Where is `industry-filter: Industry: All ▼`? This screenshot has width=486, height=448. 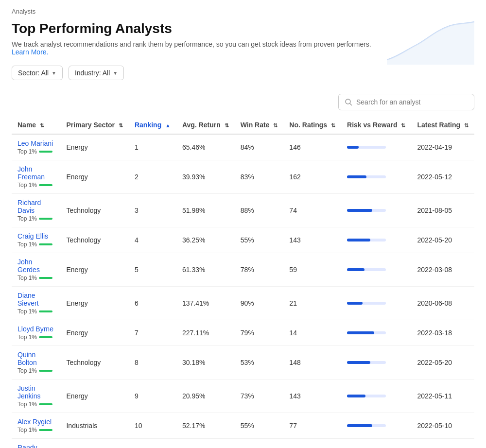
industry-filter: Industry: All ▼ is located at coordinates (96, 73).